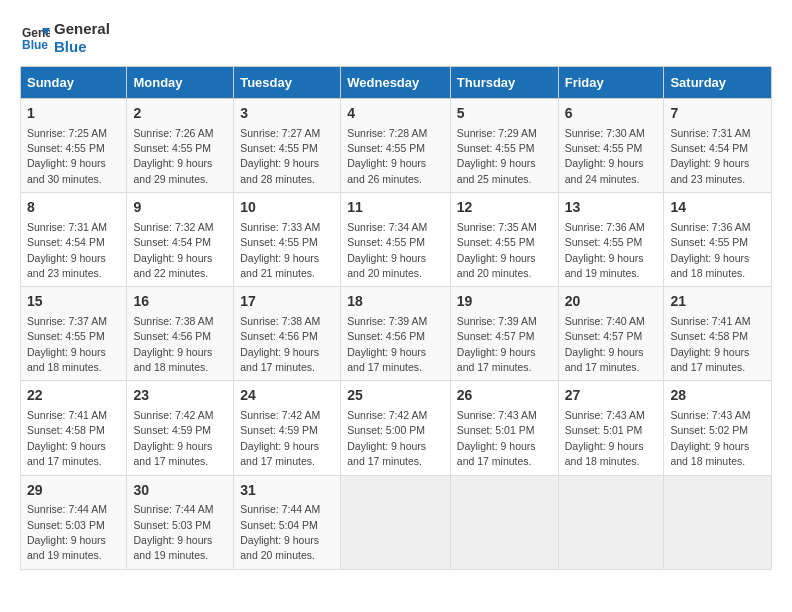  What do you see at coordinates (497, 156) in the screenshot?
I see `day-info: Sunrise: 7:29 AM Sunset: 4:55 PM Dayligh…` at bounding box center [497, 156].